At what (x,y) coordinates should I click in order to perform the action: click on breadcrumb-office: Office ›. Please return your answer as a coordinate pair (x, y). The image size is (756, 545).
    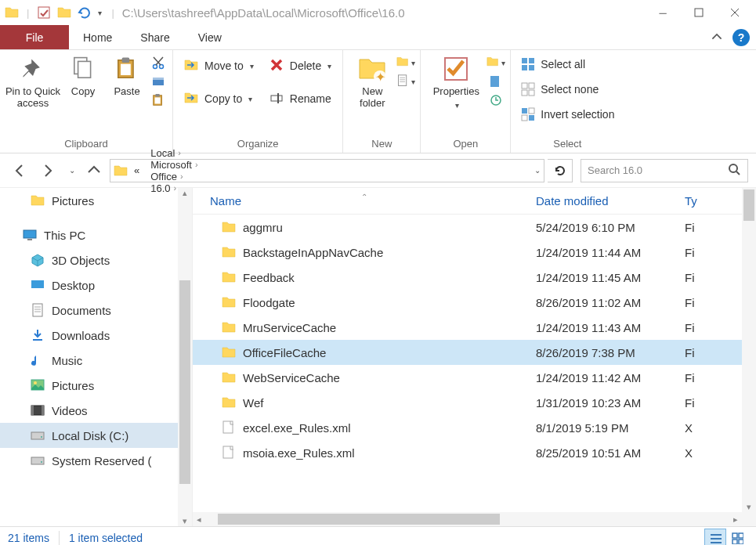
    Looking at the image, I should click on (174, 177).